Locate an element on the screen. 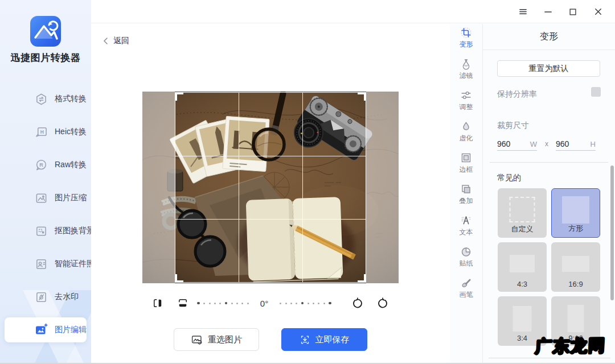  tool-label: 边框 is located at coordinates (466, 169).